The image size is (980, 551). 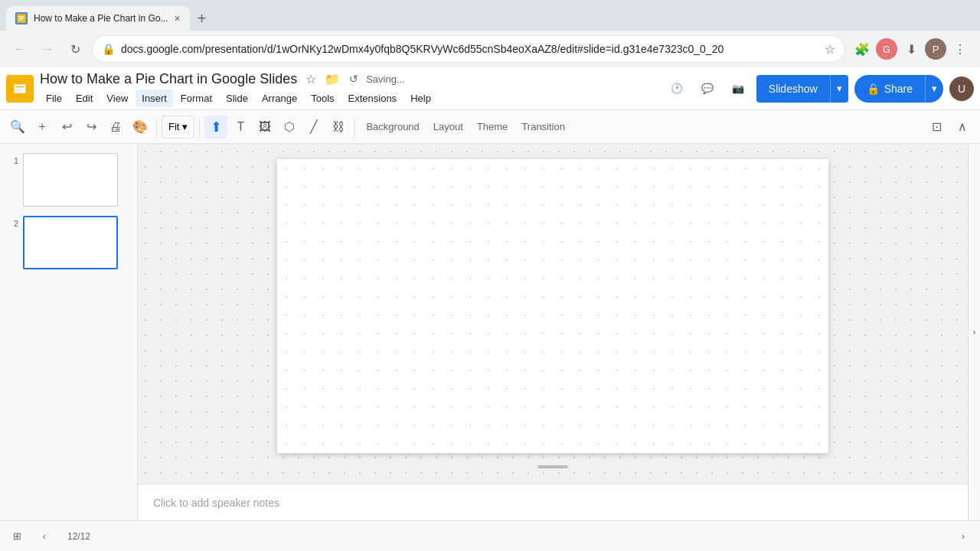 What do you see at coordinates (177, 18) in the screenshot?
I see `tab-close-icon: ×` at bounding box center [177, 18].